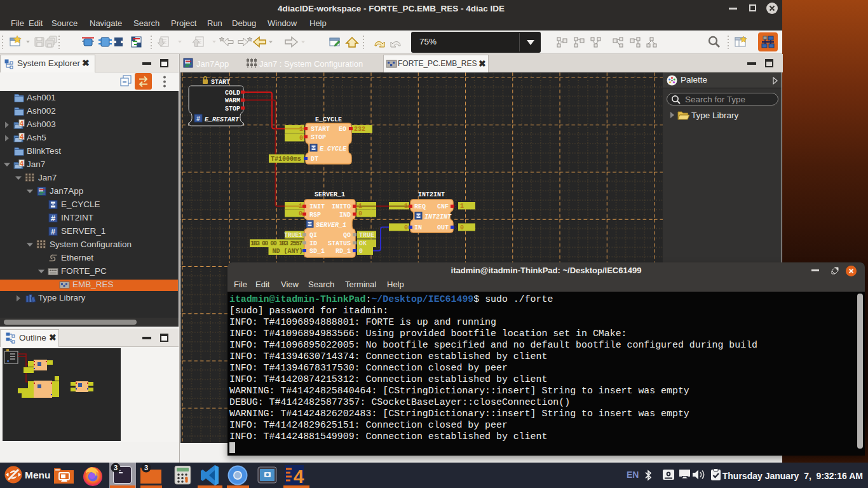 This screenshot has height=488, width=868. What do you see at coordinates (363, 244) in the screenshot?
I see `svg-text: OK` at bounding box center [363, 244].